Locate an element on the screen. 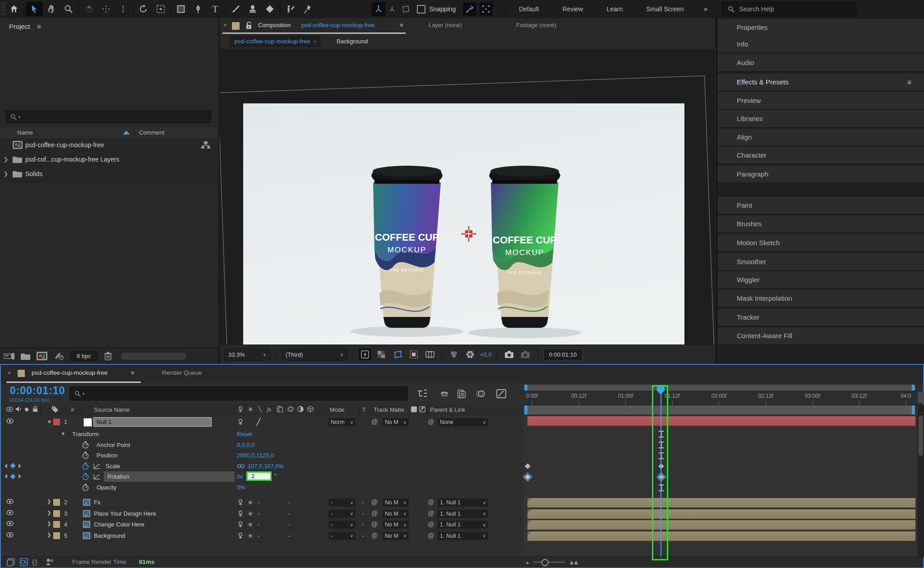 The image size is (924, 568). collapse-chevron-icon: ▼ is located at coordinates (50, 422).